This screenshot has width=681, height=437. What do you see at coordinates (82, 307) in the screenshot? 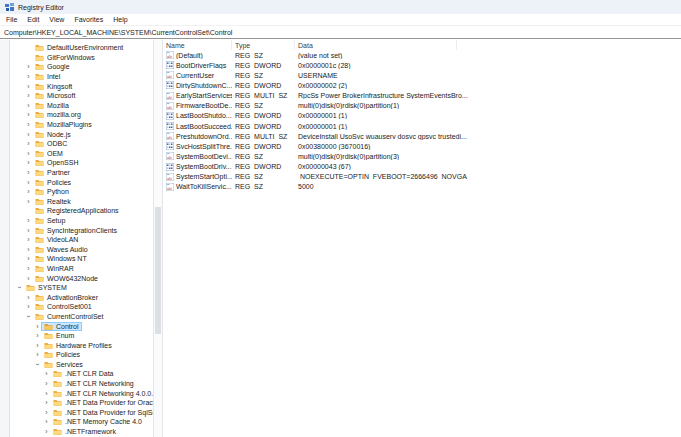
I see `tree-node-controlset001: ›ControlSet001` at bounding box center [82, 307].